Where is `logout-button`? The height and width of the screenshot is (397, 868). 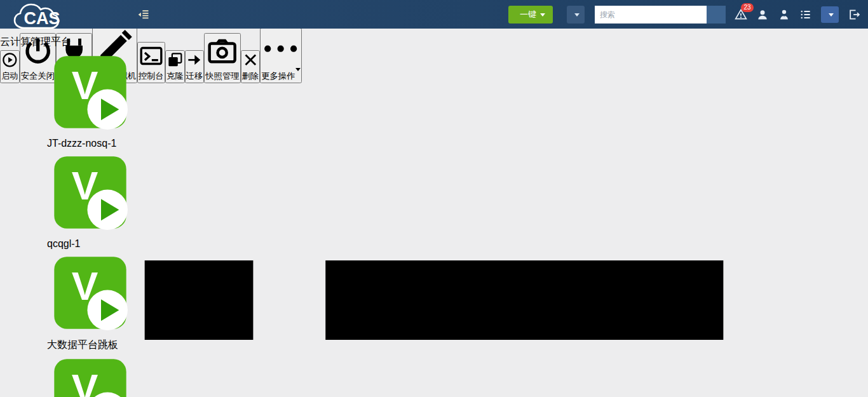 logout-button is located at coordinates (854, 15).